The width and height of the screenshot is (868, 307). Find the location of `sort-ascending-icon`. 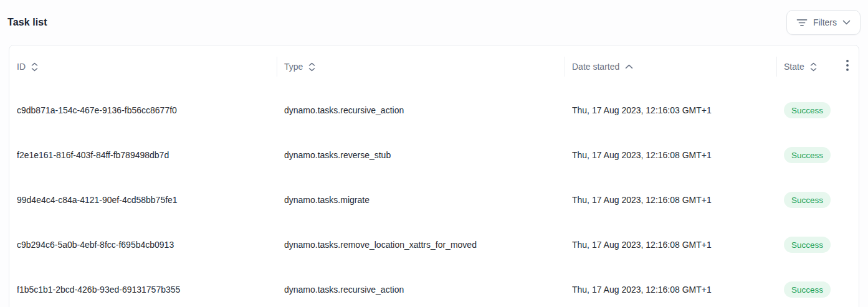

sort-ascending-icon is located at coordinates (629, 67).